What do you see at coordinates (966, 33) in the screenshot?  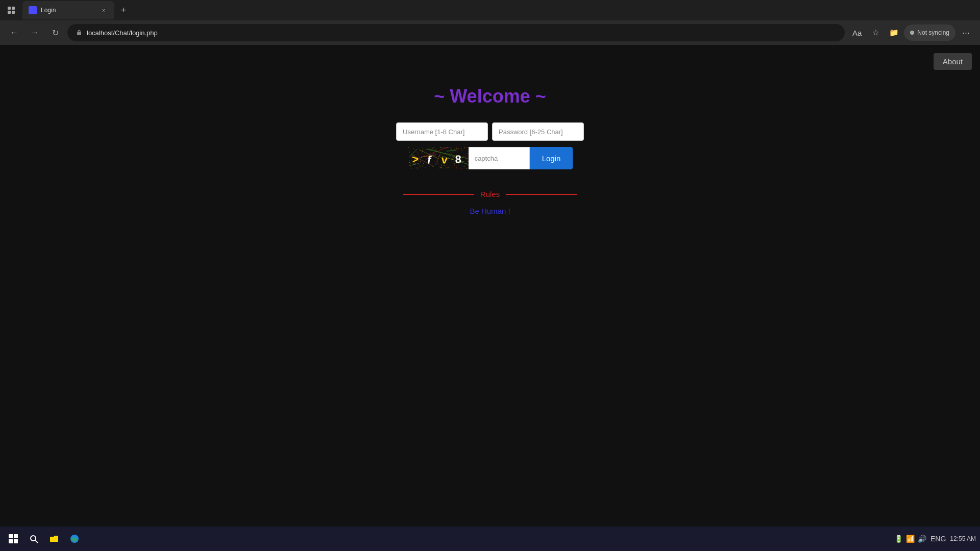 I see `more-button: ⋯` at bounding box center [966, 33].